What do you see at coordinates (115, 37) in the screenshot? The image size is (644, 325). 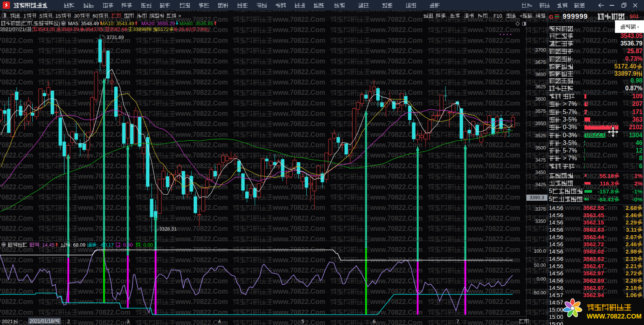 I see `svg-text: 3731.69` at bounding box center [115, 37].